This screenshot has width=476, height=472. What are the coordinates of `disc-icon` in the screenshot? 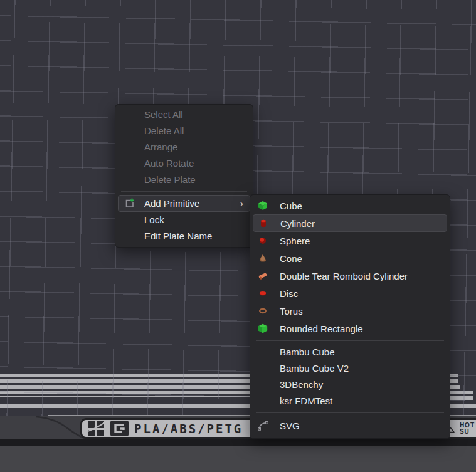 It's located at (263, 293).